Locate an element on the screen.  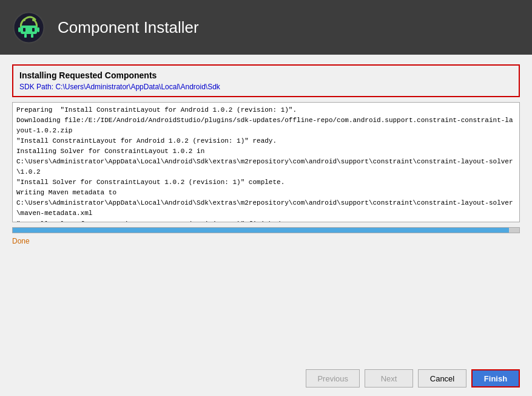
log-line: Writing Maven metadata to is located at coordinates (266, 193).